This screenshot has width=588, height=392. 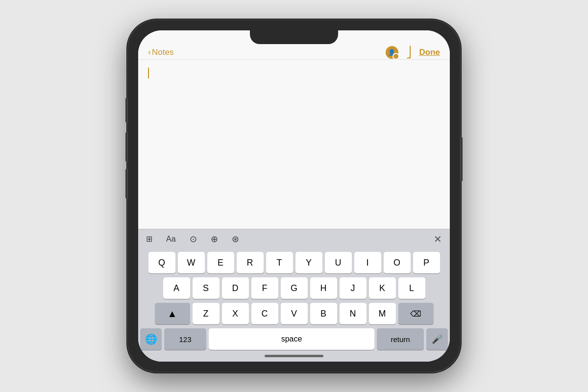 I want to click on microphone-key: 🎤, so click(x=437, y=339).